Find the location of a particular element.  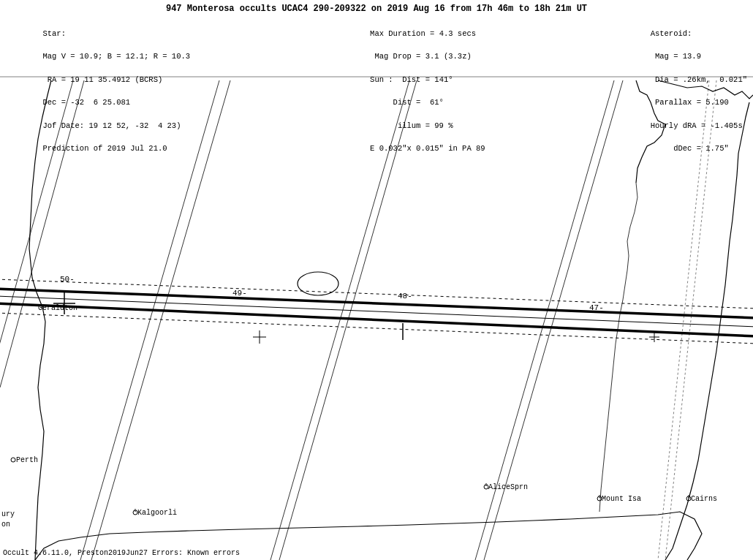

path-dot-lower is located at coordinates (376, 328).